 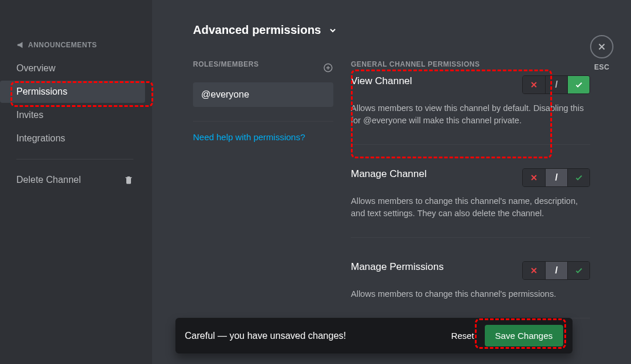 What do you see at coordinates (556, 271) in the screenshot?
I see `permission-toggle-manage-permissions: /` at bounding box center [556, 271].